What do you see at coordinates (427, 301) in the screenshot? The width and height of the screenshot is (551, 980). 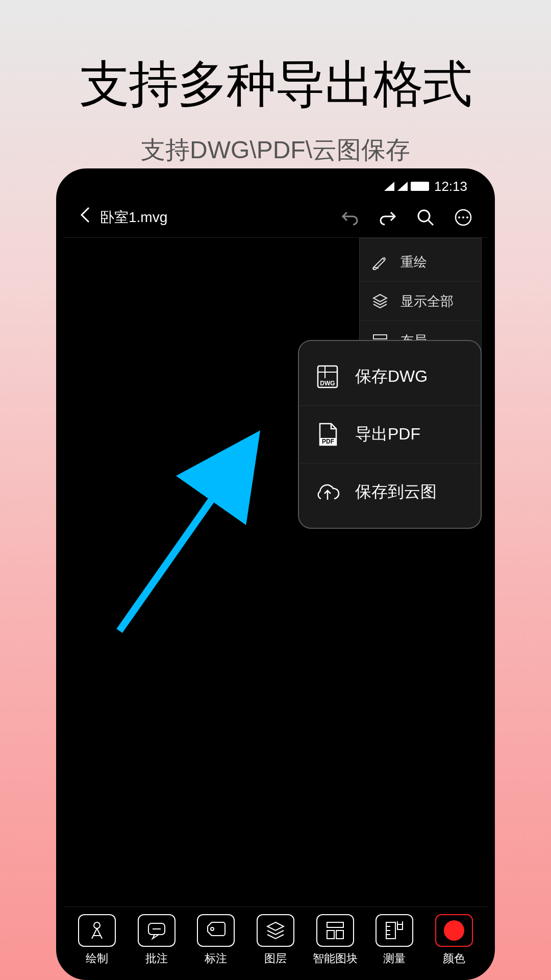 I see `dropdown-label: 显示全部` at bounding box center [427, 301].